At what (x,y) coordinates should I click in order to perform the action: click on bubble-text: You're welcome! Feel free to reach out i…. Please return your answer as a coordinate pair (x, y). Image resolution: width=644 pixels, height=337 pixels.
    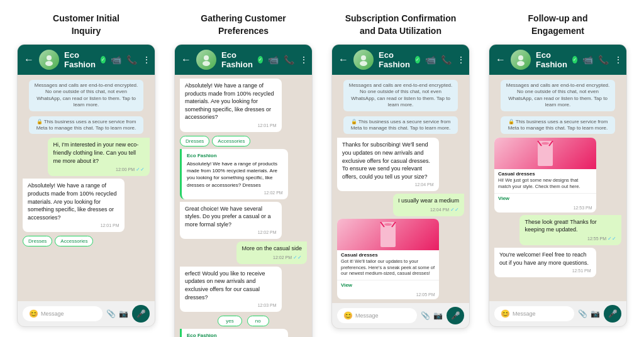
    Looking at the image, I should click on (544, 259).